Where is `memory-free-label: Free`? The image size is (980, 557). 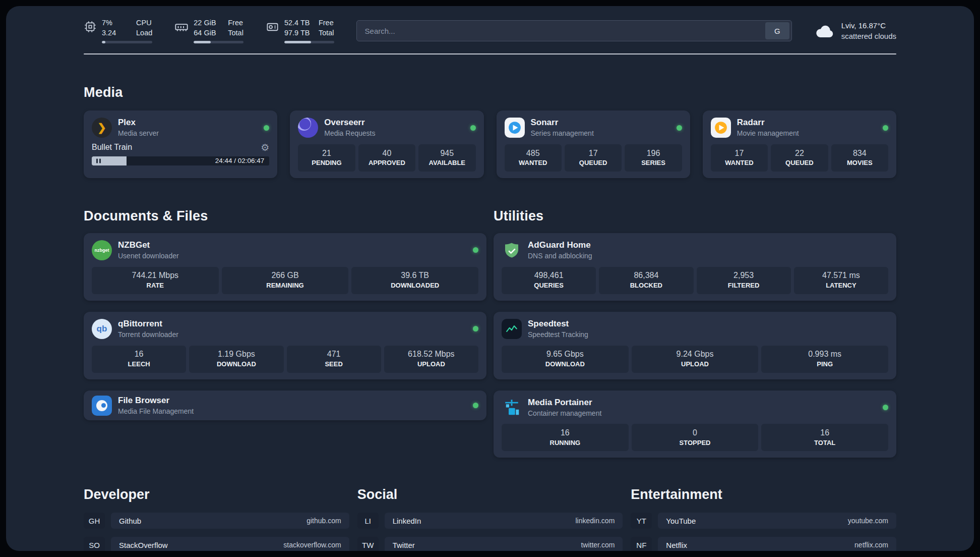
memory-free-label: Free is located at coordinates (236, 23).